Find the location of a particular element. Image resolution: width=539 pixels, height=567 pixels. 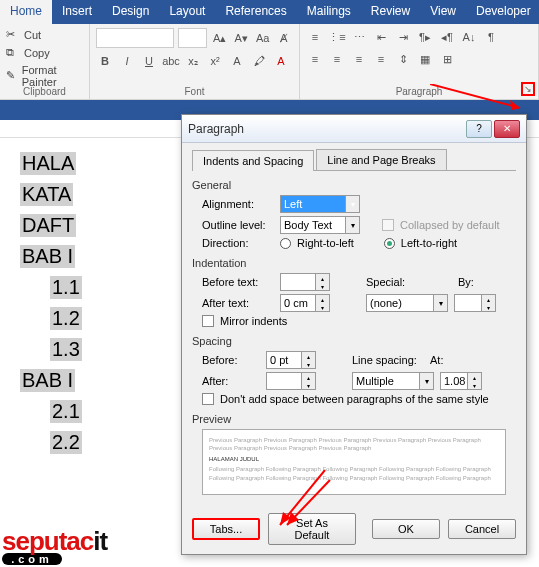

doc-text: DAFT is located at coordinates (48, 226).